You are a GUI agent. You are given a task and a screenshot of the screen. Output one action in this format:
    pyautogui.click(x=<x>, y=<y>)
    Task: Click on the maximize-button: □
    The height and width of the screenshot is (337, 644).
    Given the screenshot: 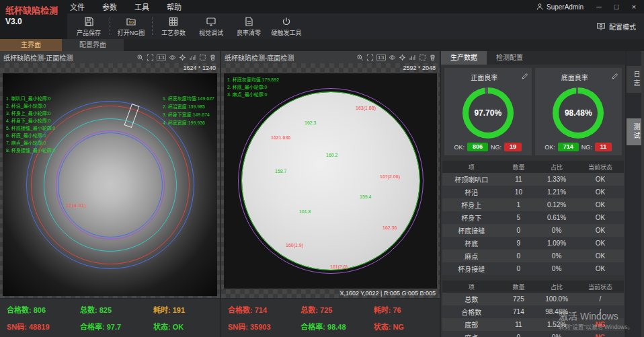 What is the action you would take?
    pyautogui.click(x=616, y=7)
    